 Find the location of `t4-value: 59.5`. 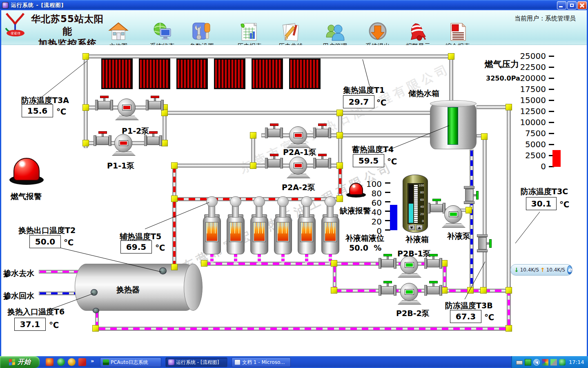

t4-value: 59.5 is located at coordinates (368, 161).